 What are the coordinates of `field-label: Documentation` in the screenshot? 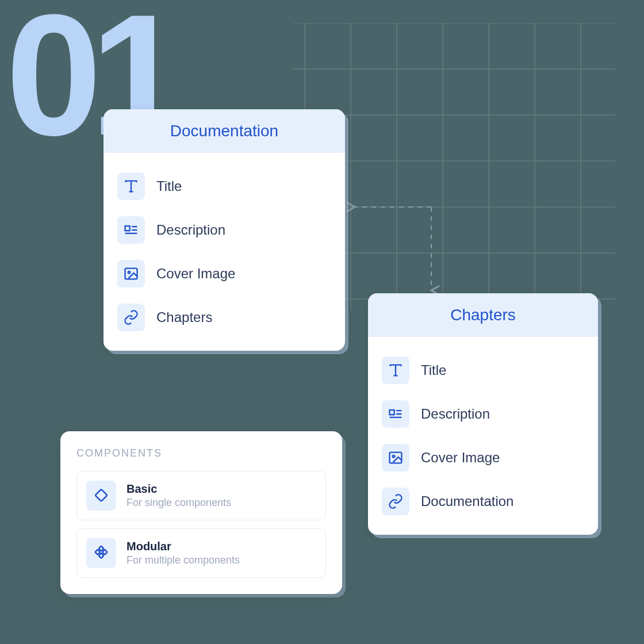 It's located at (467, 501).